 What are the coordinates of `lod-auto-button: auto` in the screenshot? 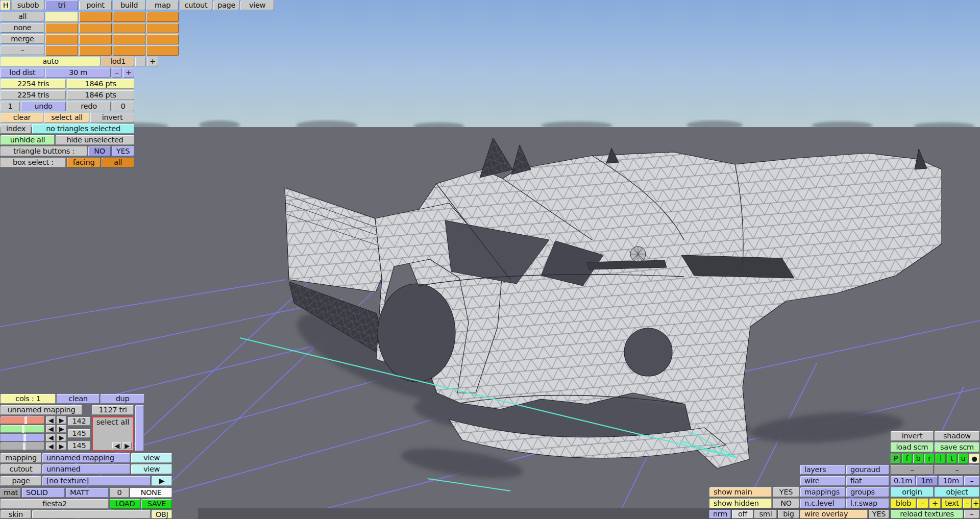 It's located at (51, 61).